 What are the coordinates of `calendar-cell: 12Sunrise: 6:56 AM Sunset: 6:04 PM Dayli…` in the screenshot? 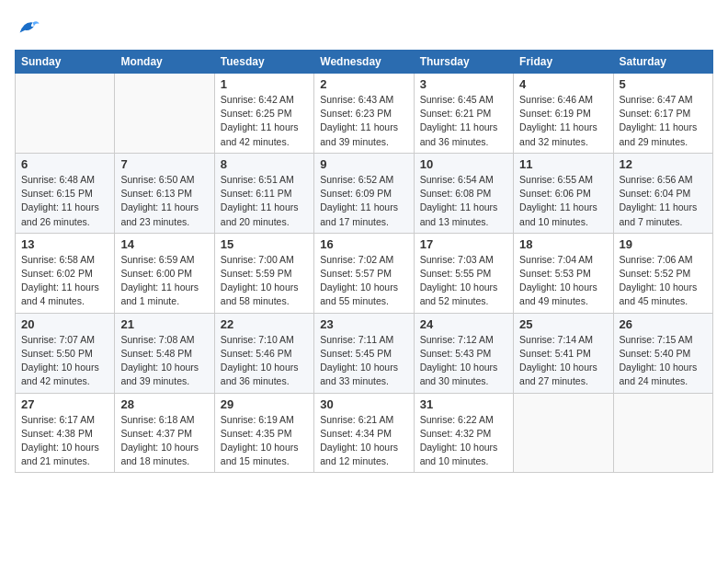 It's located at (663, 193).